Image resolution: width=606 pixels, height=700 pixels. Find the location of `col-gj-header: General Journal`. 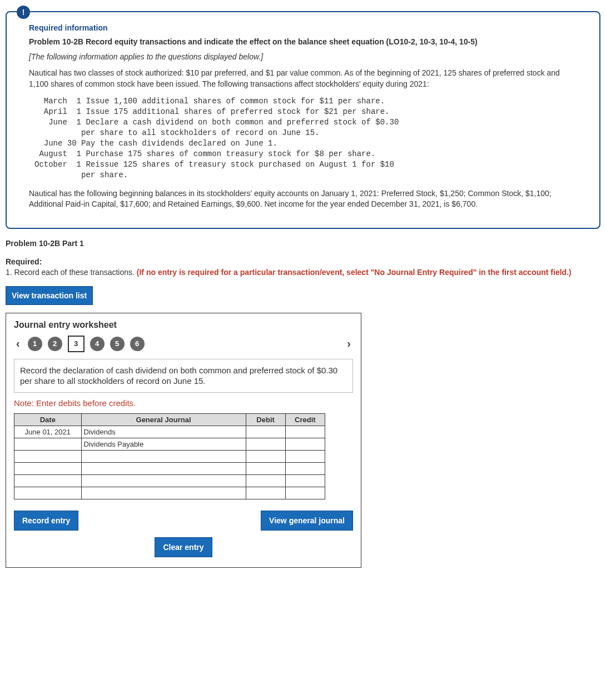

col-gj-header: General Journal is located at coordinates (163, 419).